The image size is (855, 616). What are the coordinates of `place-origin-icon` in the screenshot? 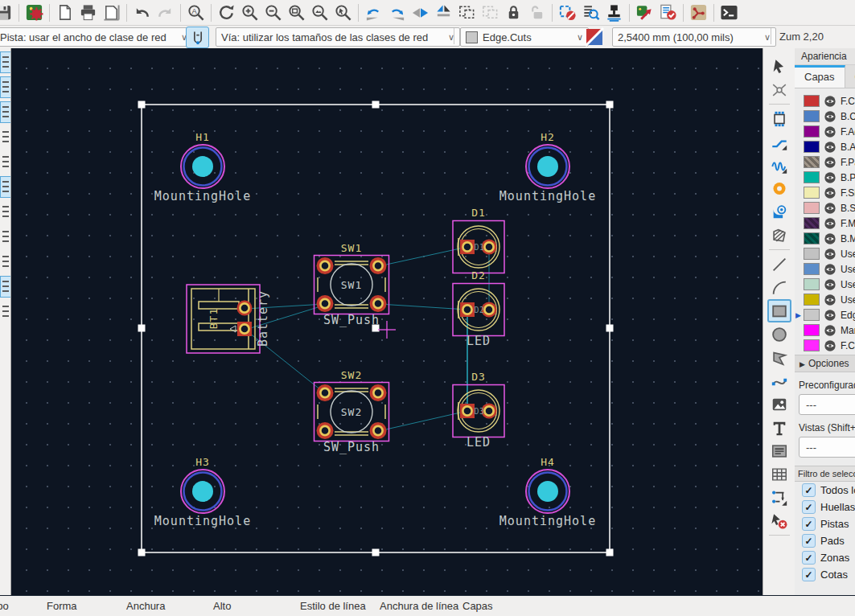 It's located at (615, 13).